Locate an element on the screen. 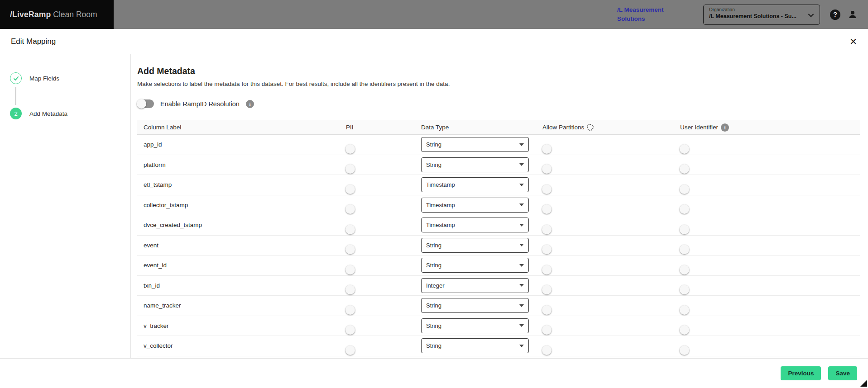 This screenshot has width=868, height=388. brand-product: Clean Room is located at coordinates (75, 14).